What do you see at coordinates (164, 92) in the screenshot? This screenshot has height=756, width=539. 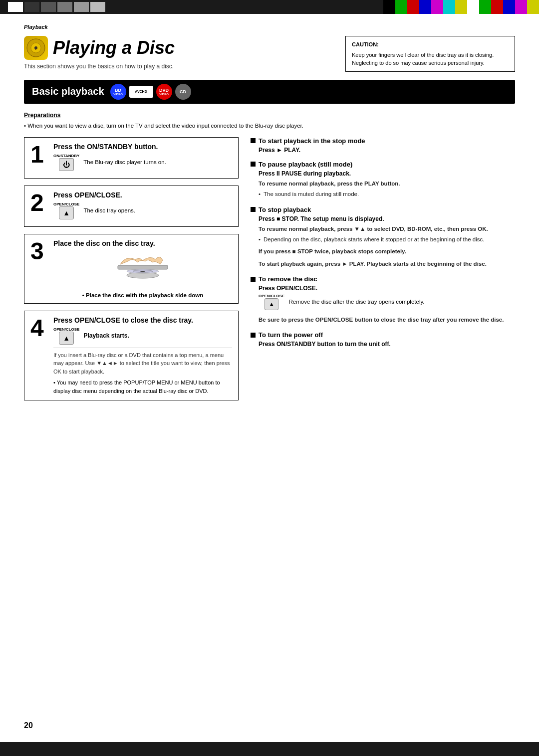 I see `badge-dvd: DVD VIDEO` at bounding box center [164, 92].